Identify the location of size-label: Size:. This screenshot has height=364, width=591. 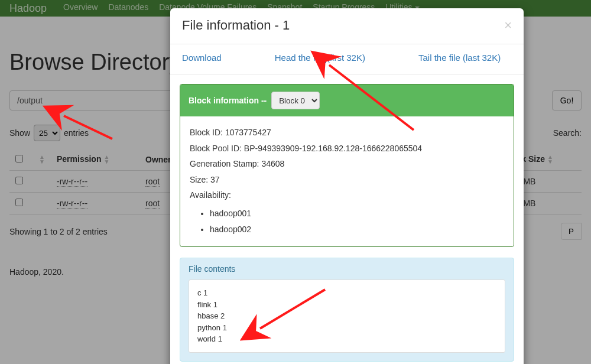
(200, 180).